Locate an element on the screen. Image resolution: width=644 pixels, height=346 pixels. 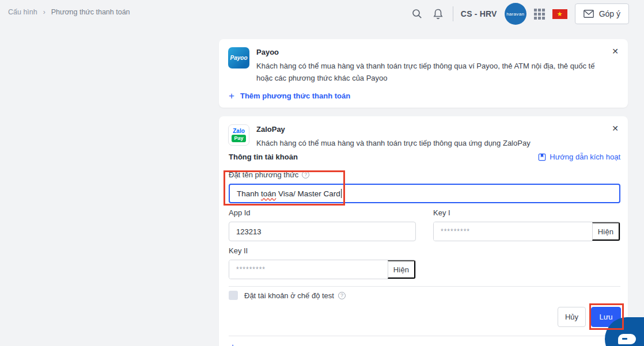
cancel-button: Hủy is located at coordinates (571, 317).